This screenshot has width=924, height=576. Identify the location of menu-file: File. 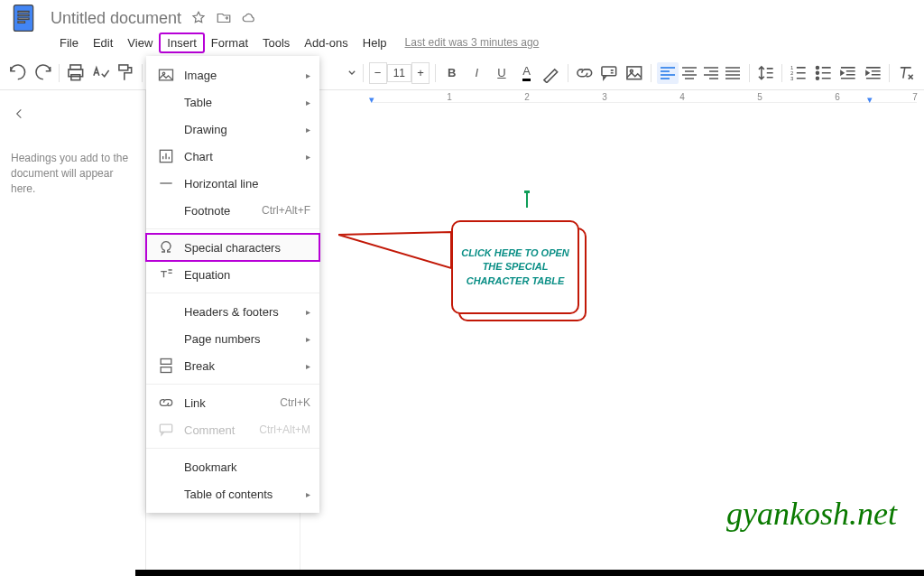
(69, 43).